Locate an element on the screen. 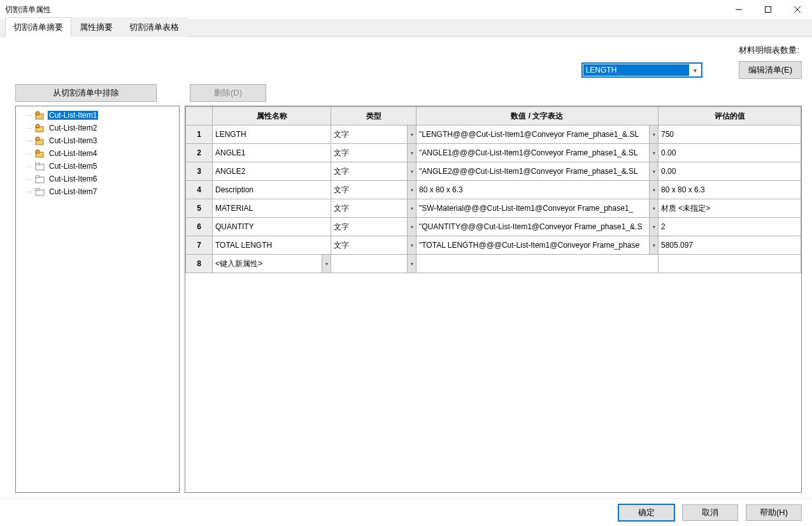  cell-expr: "TOTAL LENGTH@@@Cut-List-Item1@Conveyor … is located at coordinates (538, 246).